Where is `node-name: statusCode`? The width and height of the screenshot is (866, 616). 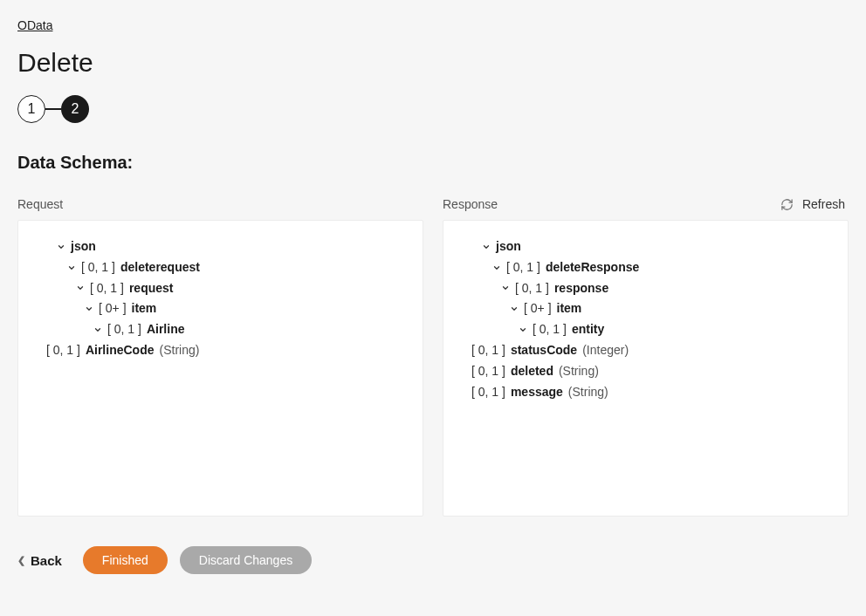 node-name: statusCode is located at coordinates (544, 351).